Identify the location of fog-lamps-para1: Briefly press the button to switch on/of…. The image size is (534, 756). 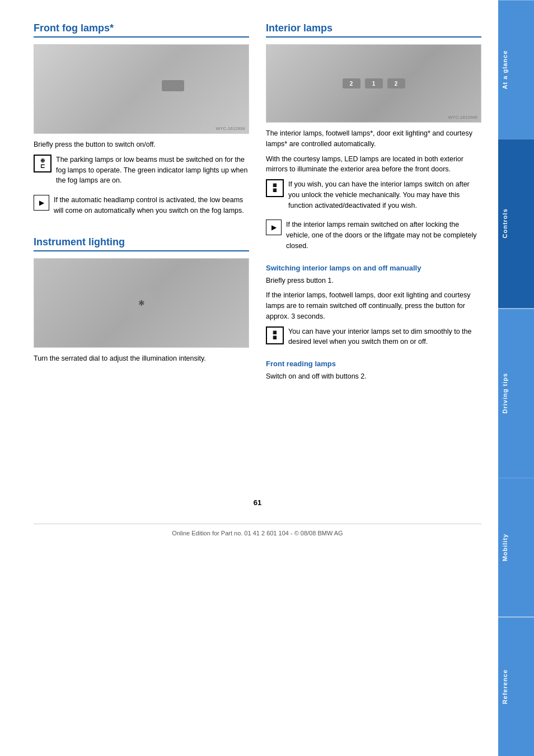
(141, 144).